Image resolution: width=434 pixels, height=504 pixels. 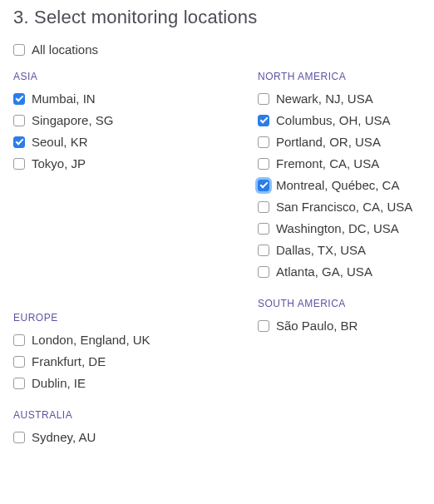 What do you see at coordinates (335, 185) in the screenshot?
I see `location-row: Montreal, Québec, CA` at bounding box center [335, 185].